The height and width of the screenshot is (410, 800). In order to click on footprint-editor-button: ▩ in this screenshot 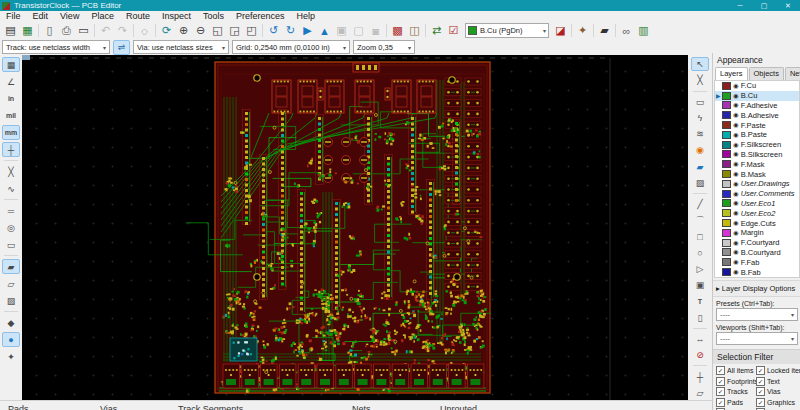, I will do `click(398, 30)`.